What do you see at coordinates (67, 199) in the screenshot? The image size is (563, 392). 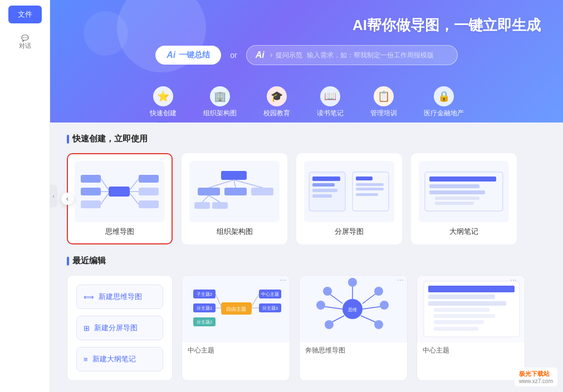 I see `template-prev-button: ‹` at bounding box center [67, 199].